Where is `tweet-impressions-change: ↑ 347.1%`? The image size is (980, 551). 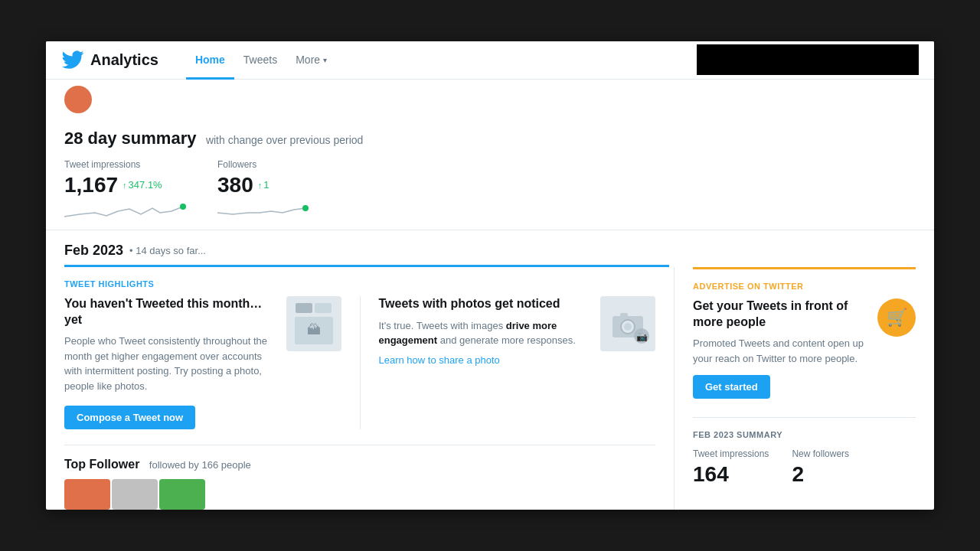 tweet-impressions-change: ↑ 347.1% is located at coordinates (142, 185).